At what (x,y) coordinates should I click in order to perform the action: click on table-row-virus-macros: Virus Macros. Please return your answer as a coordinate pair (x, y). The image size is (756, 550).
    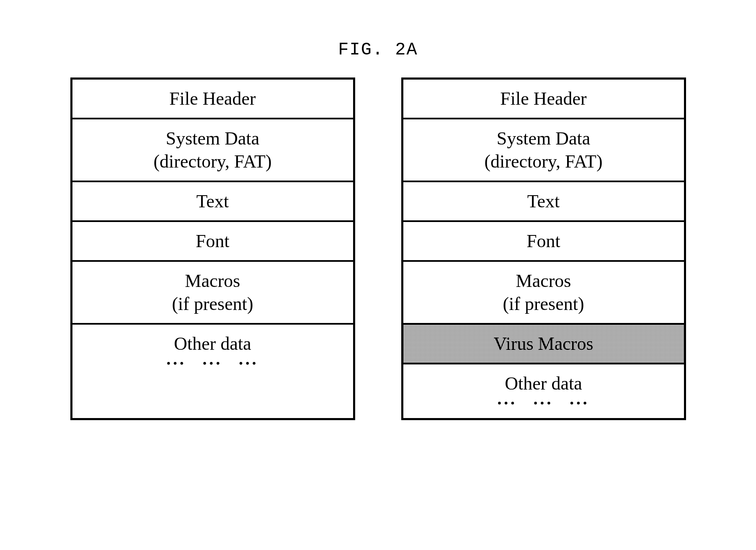
    Looking at the image, I should click on (544, 344).